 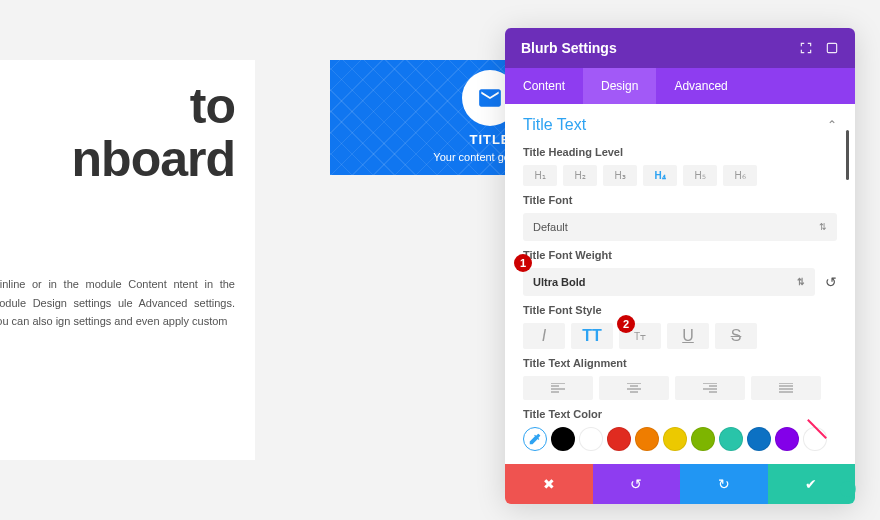 I want to click on tabs: Content Design Advanced, so click(x=680, y=86).